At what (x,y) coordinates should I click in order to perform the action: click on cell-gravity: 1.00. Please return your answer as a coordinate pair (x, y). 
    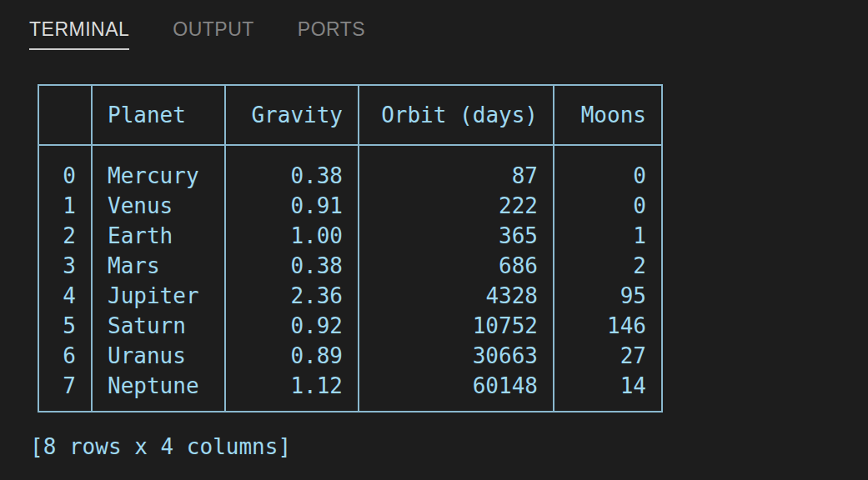
    Looking at the image, I should click on (292, 236).